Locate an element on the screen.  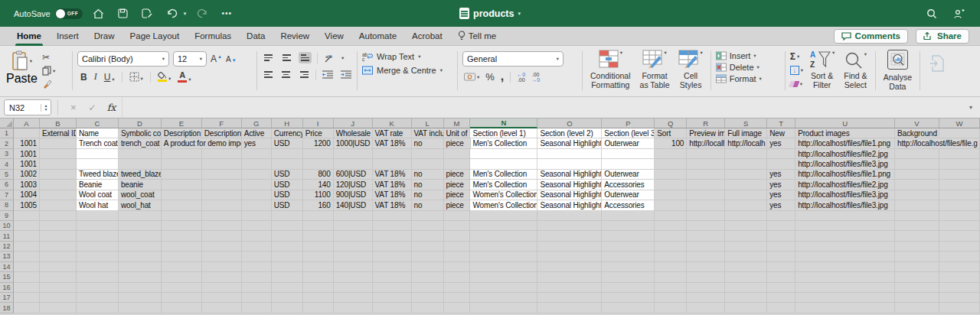
cell-G5 is located at coordinates (257, 174).